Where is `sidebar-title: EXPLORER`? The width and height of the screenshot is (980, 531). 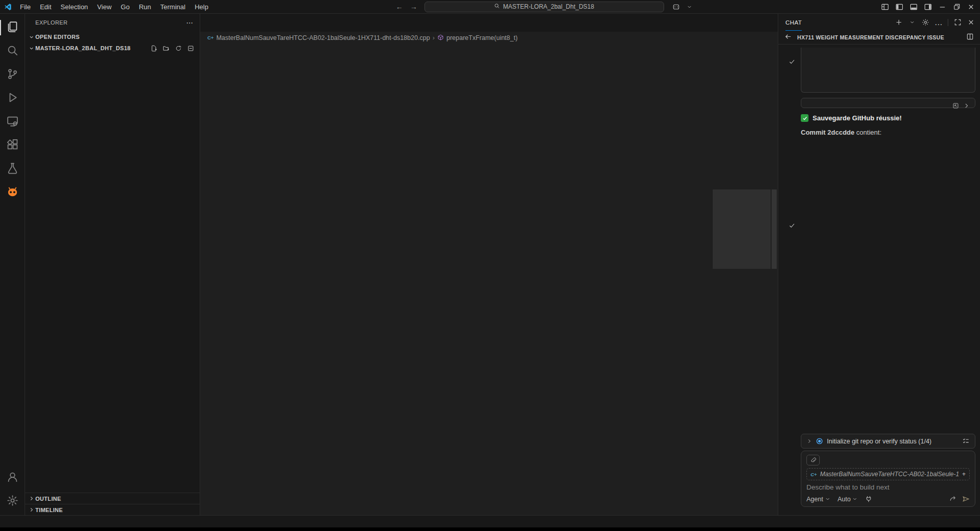 sidebar-title: EXPLORER is located at coordinates (51, 23).